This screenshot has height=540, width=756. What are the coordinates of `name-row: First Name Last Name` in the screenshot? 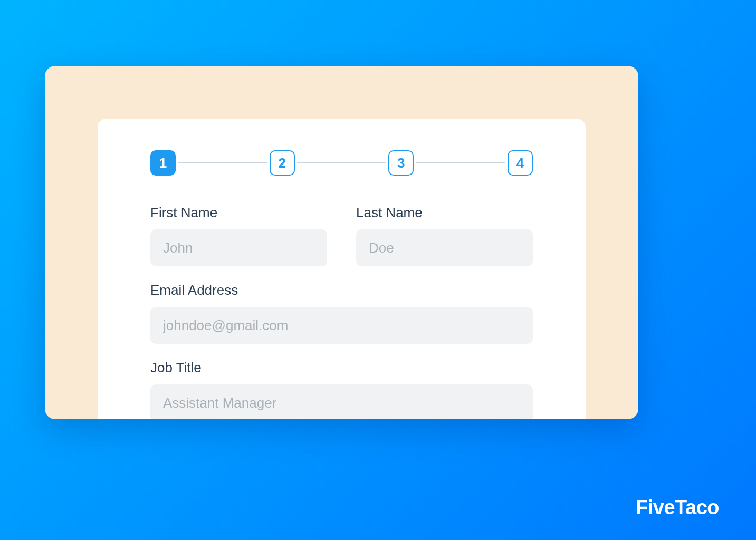 It's located at (342, 235).